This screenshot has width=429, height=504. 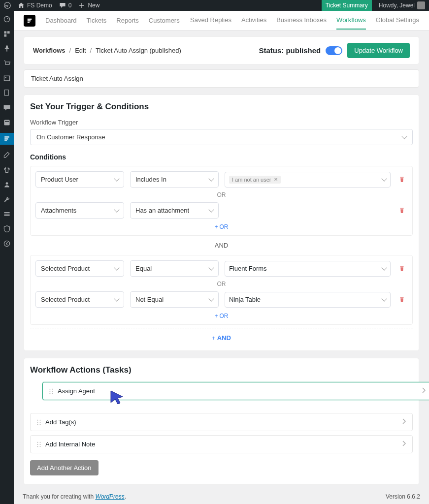 I want to click on ticket-summary-link: Ticket Summary, so click(x=347, y=5).